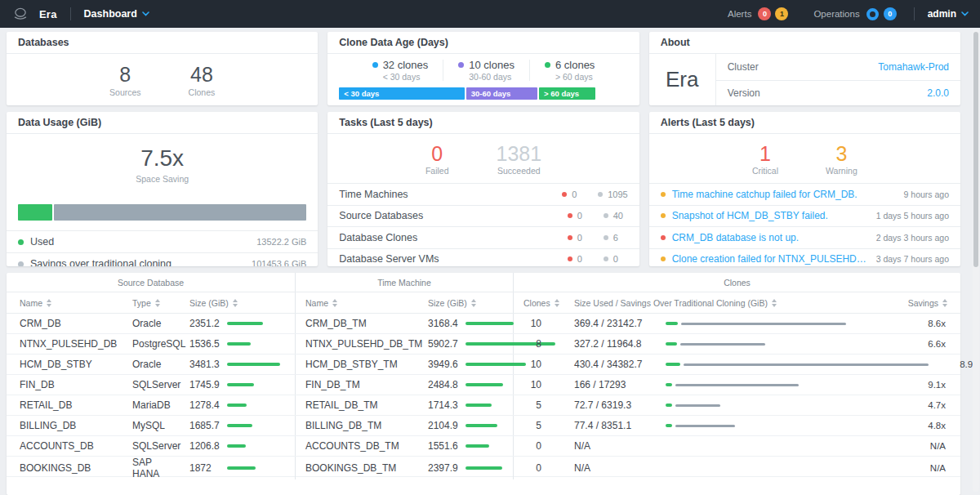 This screenshot has width=980, height=495. I want to click on dashboard-menu: Dashboard, so click(117, 14).